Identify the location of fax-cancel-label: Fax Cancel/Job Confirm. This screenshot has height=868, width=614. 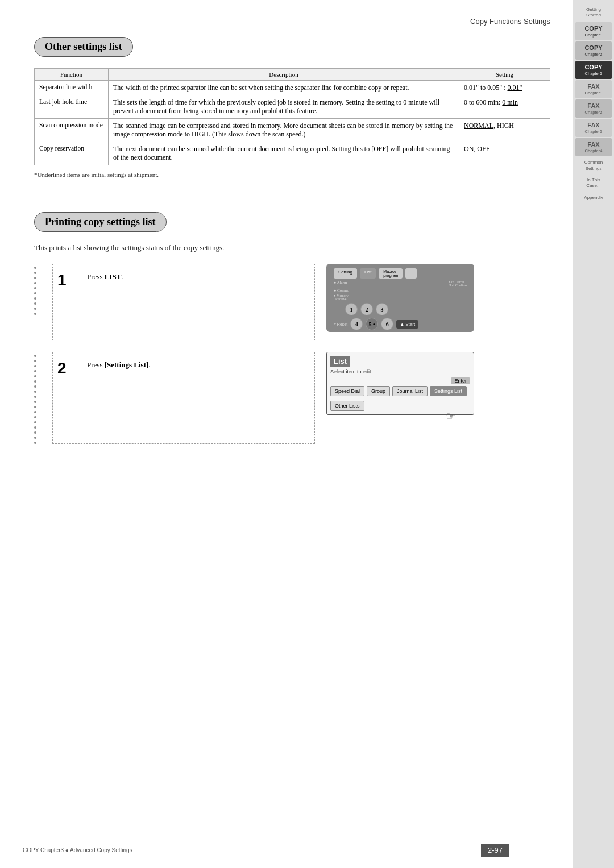
(458, 284).